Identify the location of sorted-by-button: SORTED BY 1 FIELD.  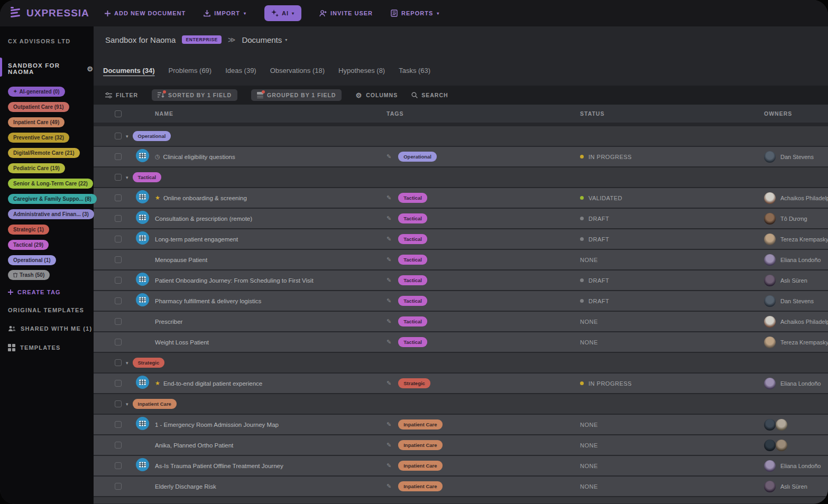
(195, 95).